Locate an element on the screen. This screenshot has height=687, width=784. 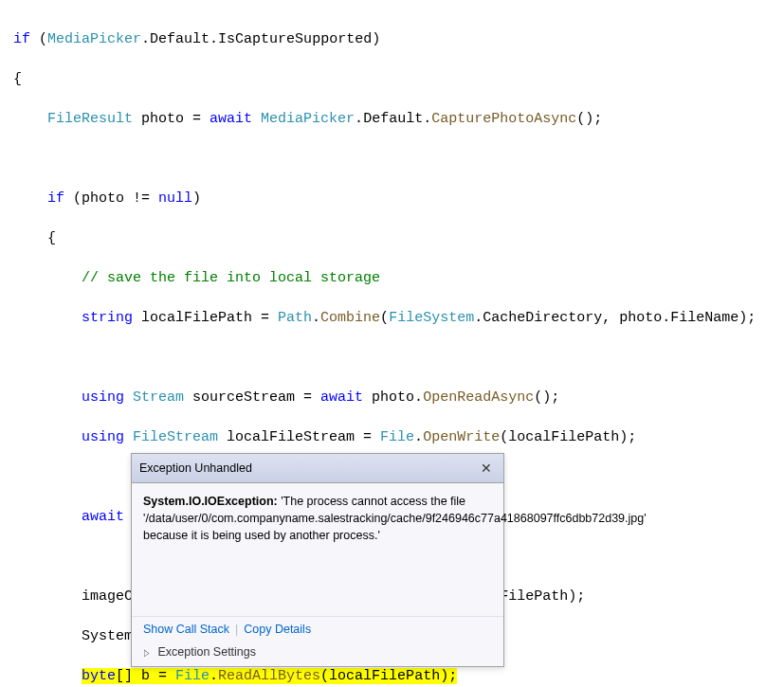
keyword-if: if is located at coordinates (22, 40).